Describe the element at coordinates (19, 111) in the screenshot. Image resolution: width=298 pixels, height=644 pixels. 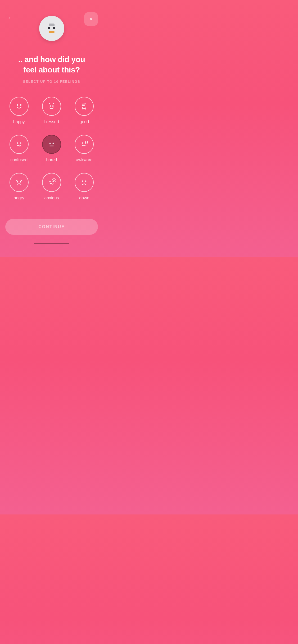
I see `feeling-item-happy: happy` at that location.